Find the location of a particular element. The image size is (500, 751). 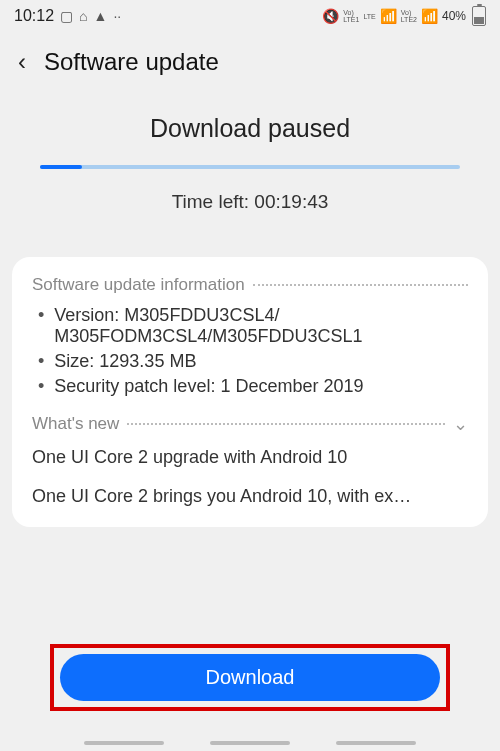

image-icon: ▢ is located at coordinates (66, 16).